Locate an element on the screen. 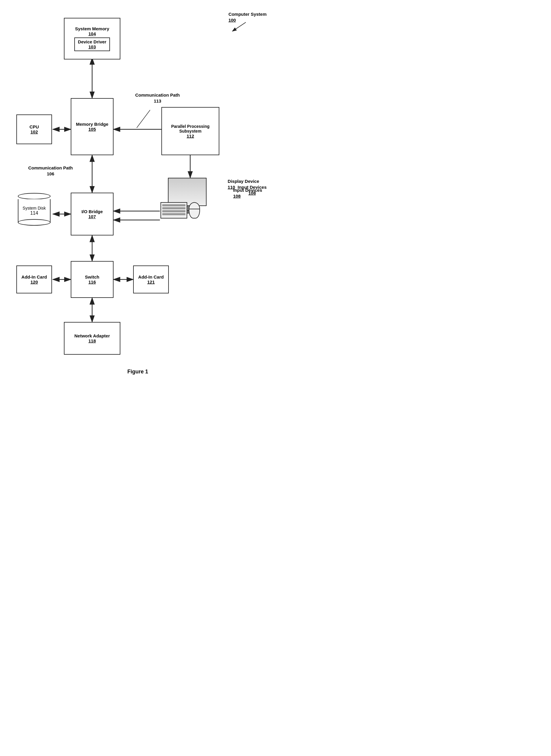 The height and width of the screenshot is (756, 551). cylinder-body: System Disk 114 is located at coordinates (34, 211).